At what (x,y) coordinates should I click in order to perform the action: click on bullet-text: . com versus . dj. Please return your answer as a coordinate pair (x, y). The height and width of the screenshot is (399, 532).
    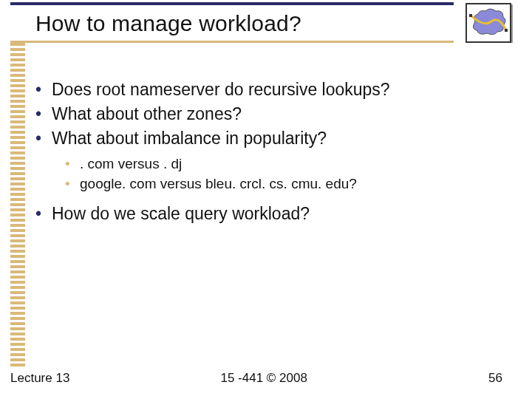
    Looking at the image, I should click on (131, 164).